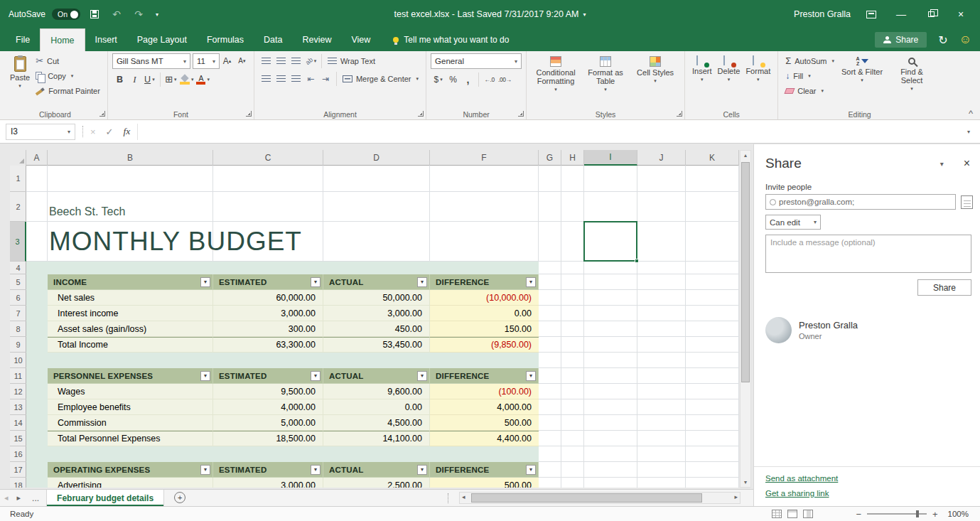 The image size is (980, 521). What do you see at coordinates (102, 114) in the screenshot?
I see `clipboard-dialog-launcher` at bounding box center [102, 114].